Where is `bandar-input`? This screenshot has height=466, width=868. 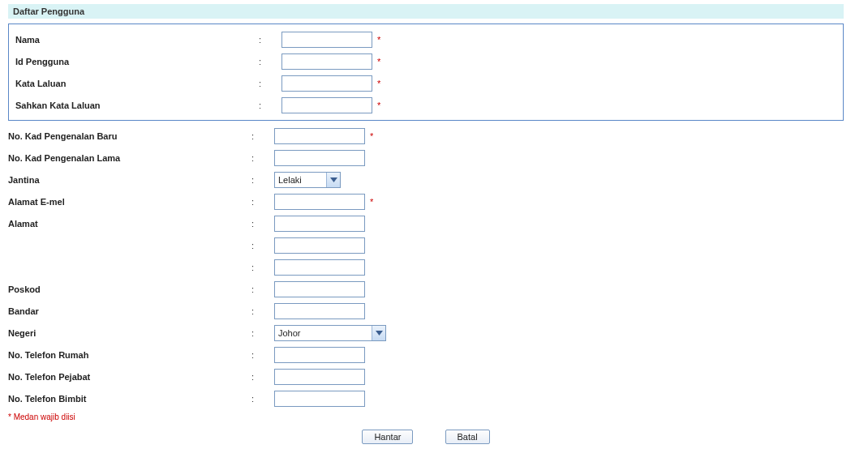
bandar-input is located at coordinates (320, 311).